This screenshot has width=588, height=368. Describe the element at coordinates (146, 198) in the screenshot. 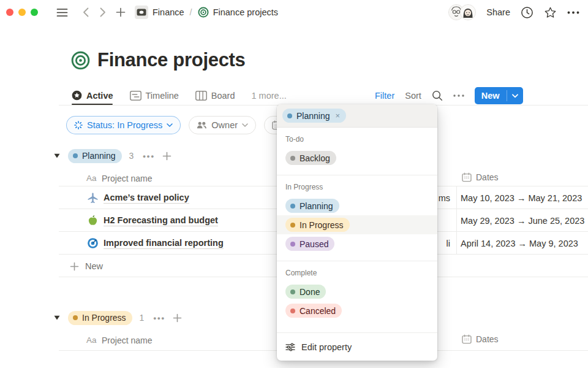

I see `project-name: Acme’s travel policy` at that location.